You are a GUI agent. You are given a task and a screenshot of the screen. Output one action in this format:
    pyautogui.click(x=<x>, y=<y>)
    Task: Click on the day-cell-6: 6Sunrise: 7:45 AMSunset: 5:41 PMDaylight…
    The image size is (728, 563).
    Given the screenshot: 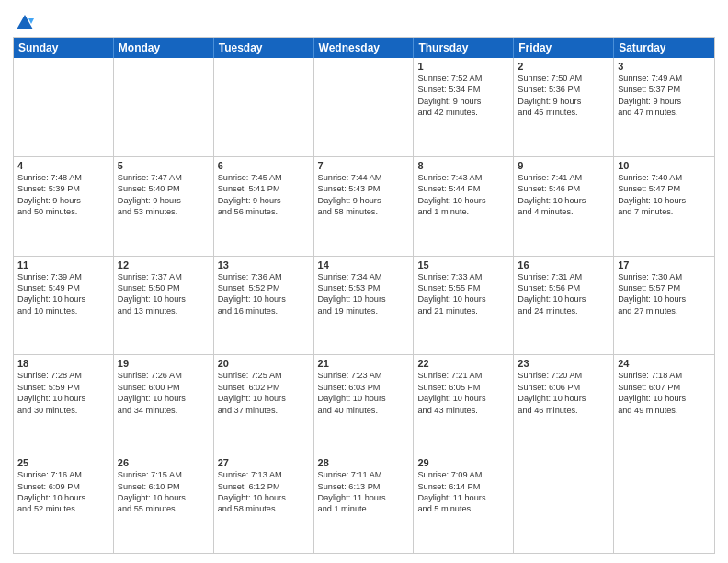 What is the action you would take?
    pyautogui.click(x=265, y=206)
    